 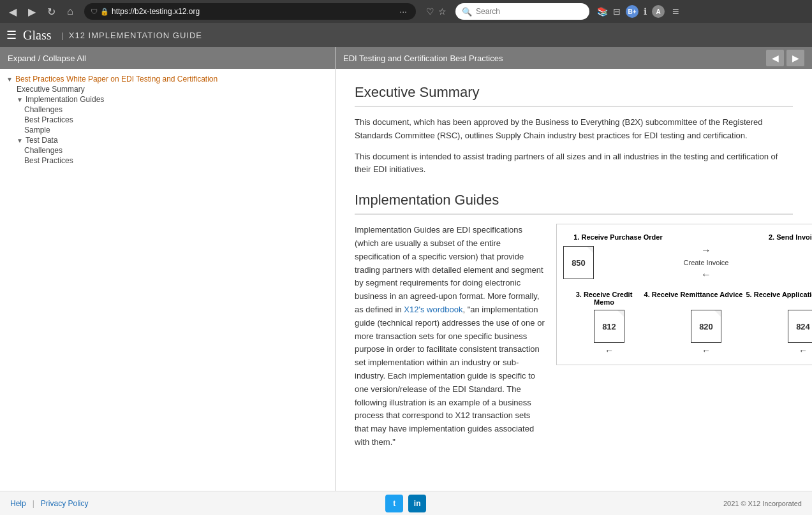 I want to click on doc-824-container: 824 ←, so click(x=800, y=333).